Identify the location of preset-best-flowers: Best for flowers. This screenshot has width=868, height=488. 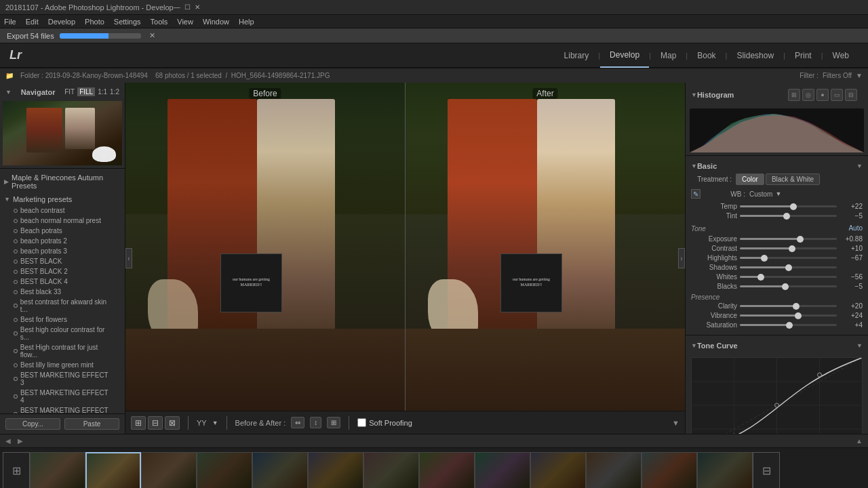
(62, 320).